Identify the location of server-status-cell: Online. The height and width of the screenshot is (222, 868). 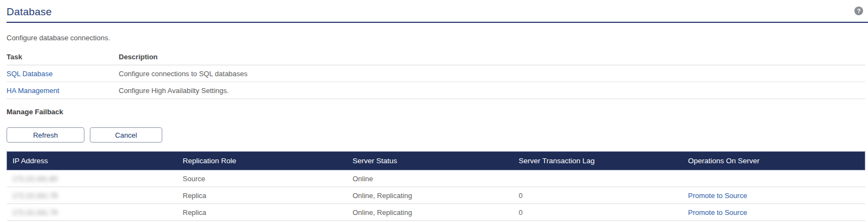
(430, 178).